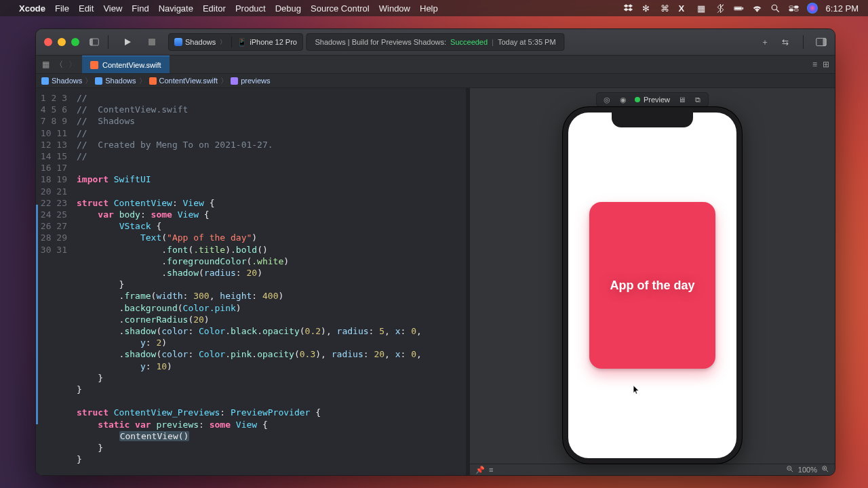 Image resolution: width=868 pixels, height=488 pixels. Describe the element at coordinates (821, 42) in the screenshot. I see `toggle-inspectors-button` at that location.